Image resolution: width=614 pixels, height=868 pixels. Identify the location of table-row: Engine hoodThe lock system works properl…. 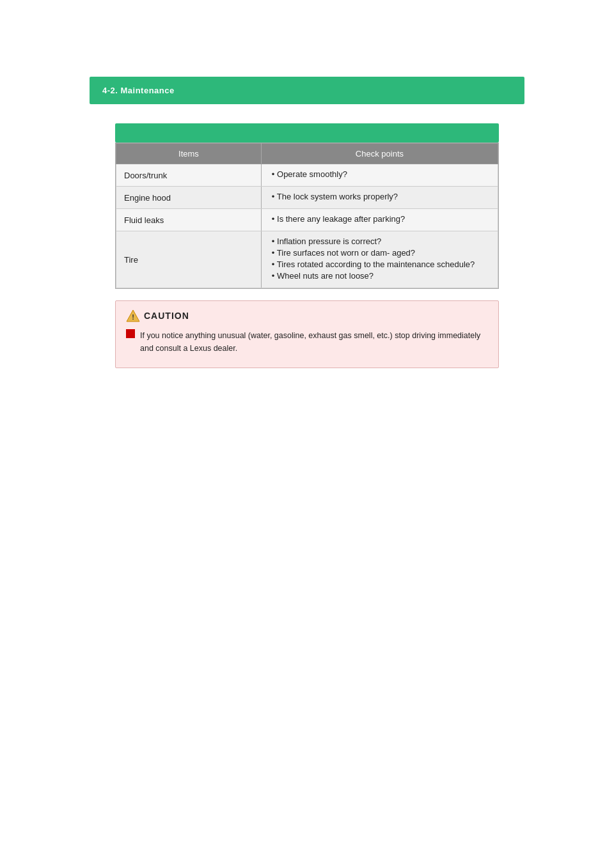
(307, 198).